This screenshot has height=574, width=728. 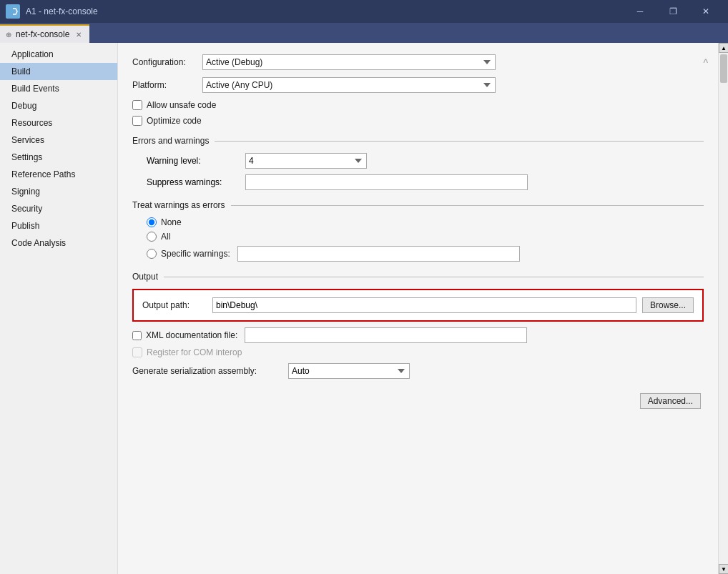 What do you see at coordinates (724, 309) in the screenshot?
I see `scroll-track` at bounding box center [724, 309].